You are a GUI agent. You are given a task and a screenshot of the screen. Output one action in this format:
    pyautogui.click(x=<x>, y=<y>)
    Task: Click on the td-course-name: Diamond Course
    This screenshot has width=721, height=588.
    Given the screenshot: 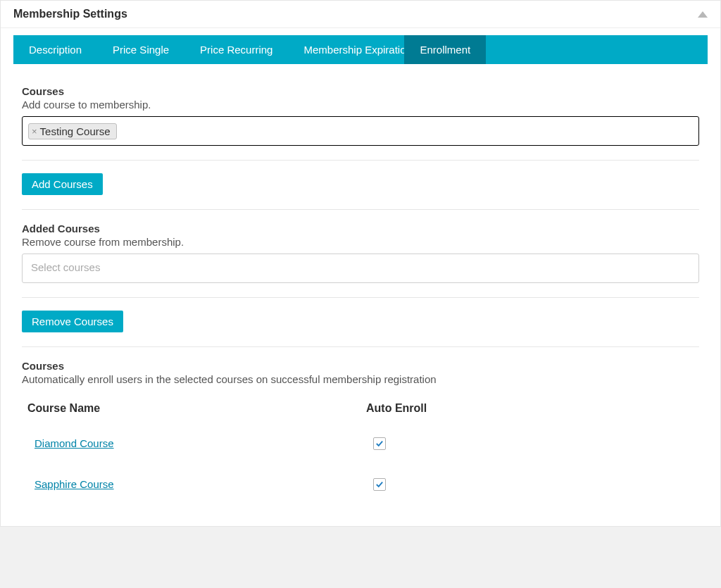 What is the action you would take?
    pyautogui.click(x=192, y=444)
    